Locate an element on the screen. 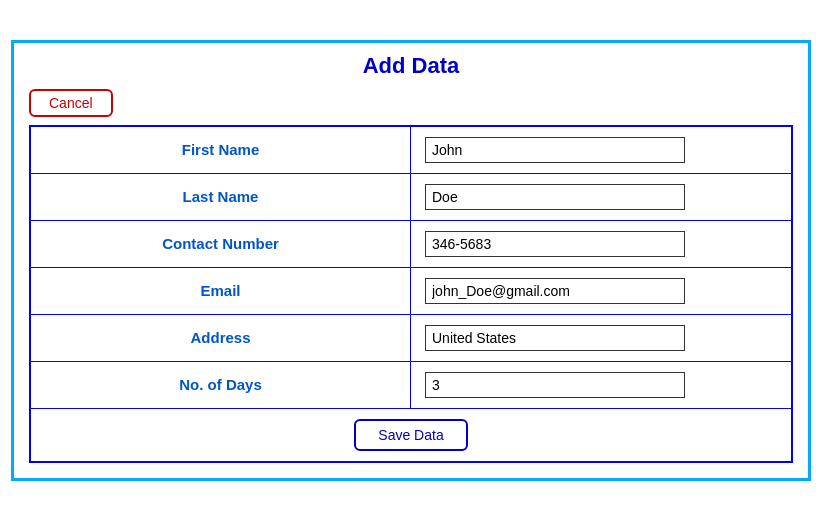 The image size is (822, 521). save-button: Save Data is located at coordinates (410, 435).